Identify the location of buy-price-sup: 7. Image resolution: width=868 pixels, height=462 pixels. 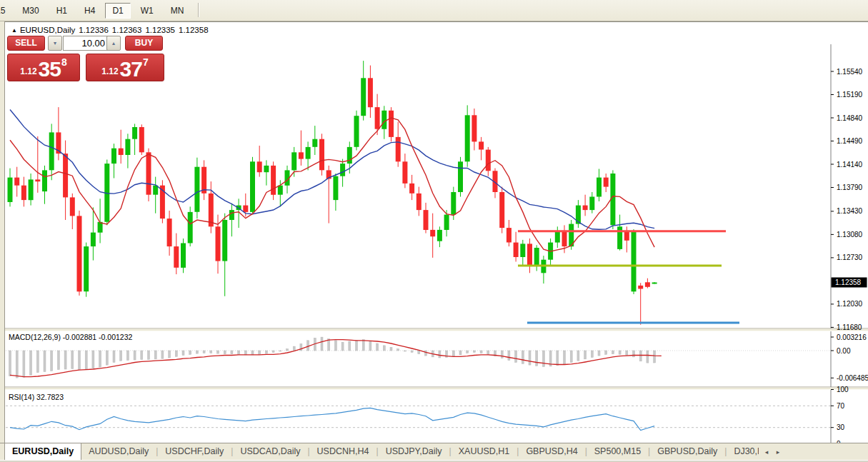
(146, 62).